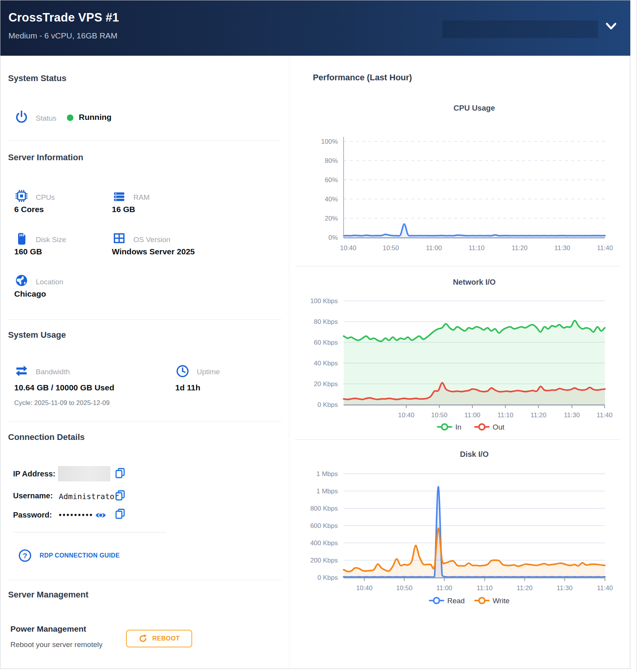 Image resolution: width=638 pixels, height=672 pixels. I want to click on y-axis-label: 20 Kbps, so click(326, 384).